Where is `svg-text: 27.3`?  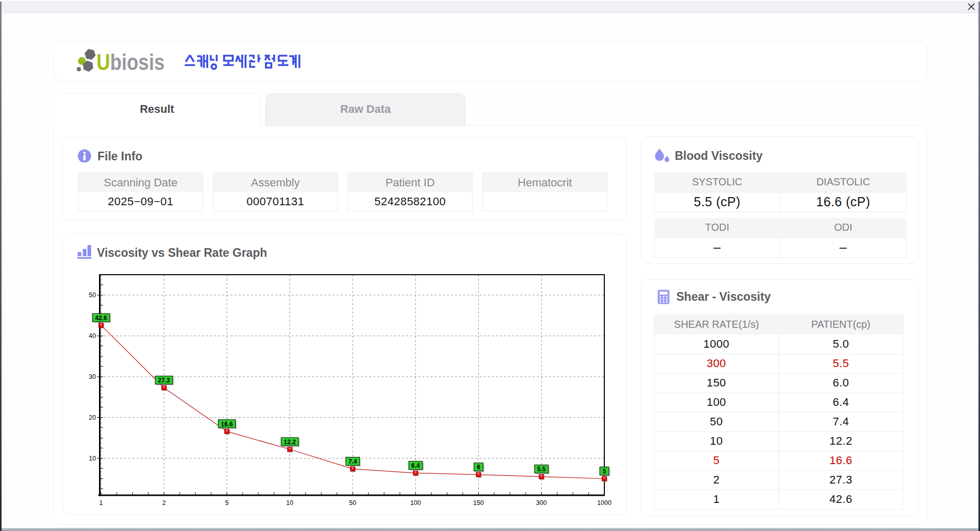
svg-text: 27.3 is located at coordinates (164, 380).